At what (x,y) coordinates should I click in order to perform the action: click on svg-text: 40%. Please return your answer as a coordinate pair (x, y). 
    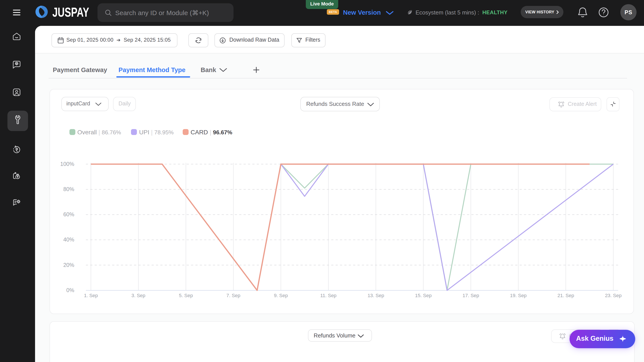
    Looking at the image, I should click on (69, 240).